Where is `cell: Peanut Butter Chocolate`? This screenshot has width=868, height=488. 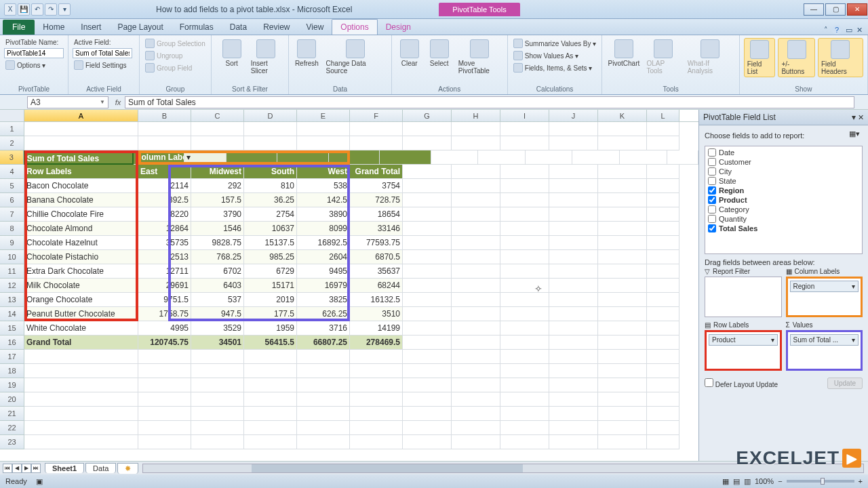 cell: Peanut Butter Chocolate is located at coordinates (81, 314).